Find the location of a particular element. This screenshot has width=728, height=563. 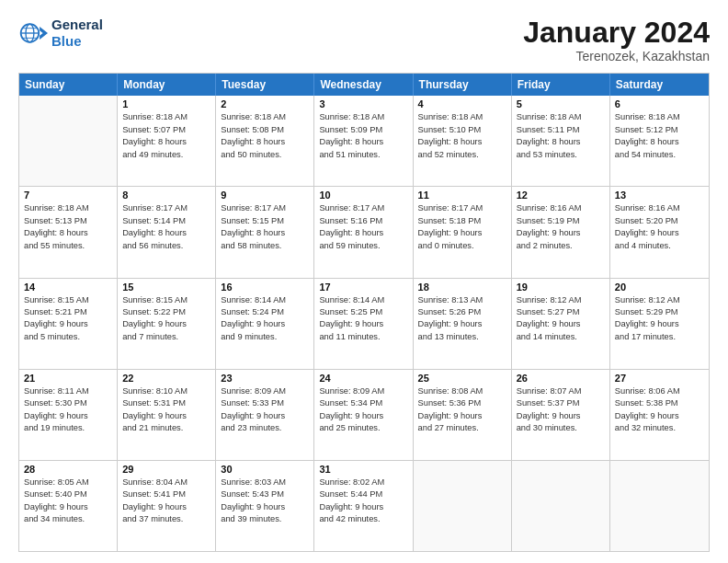

sunset-text: Sunset: 5:22 PM is located at coordinates (166, 313).